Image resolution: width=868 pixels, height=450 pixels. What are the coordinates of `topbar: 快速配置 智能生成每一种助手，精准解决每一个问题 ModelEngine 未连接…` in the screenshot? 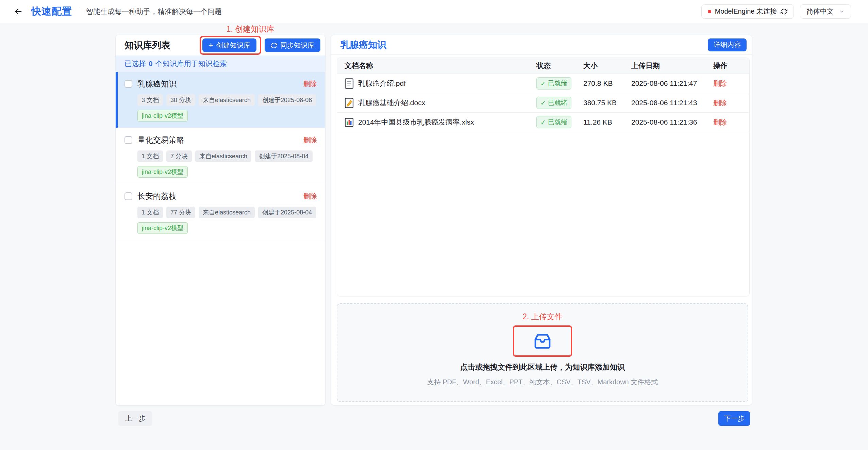 It's located at (434, 12).